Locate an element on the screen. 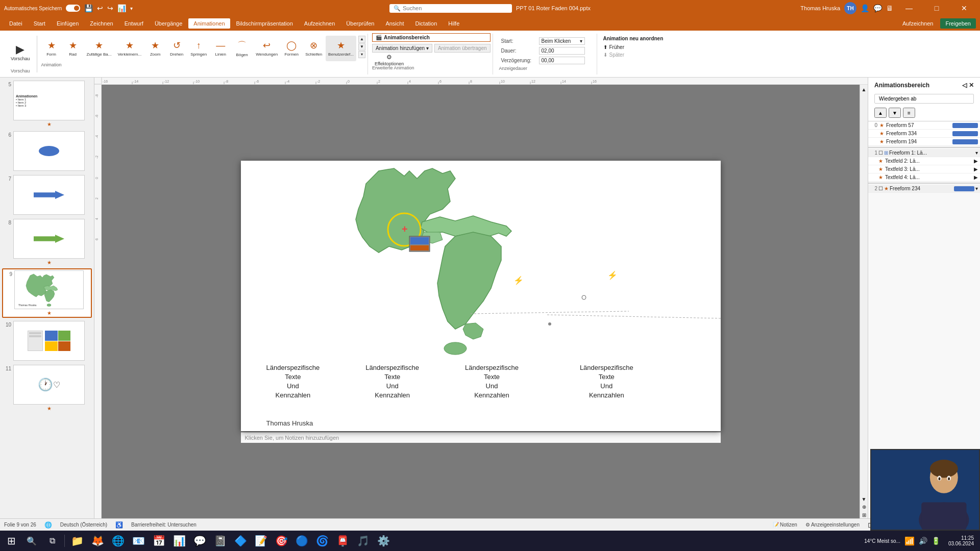 This screenshot has height=551, width=980. tb-mail: 📧 is located at coordinates (138, 541).